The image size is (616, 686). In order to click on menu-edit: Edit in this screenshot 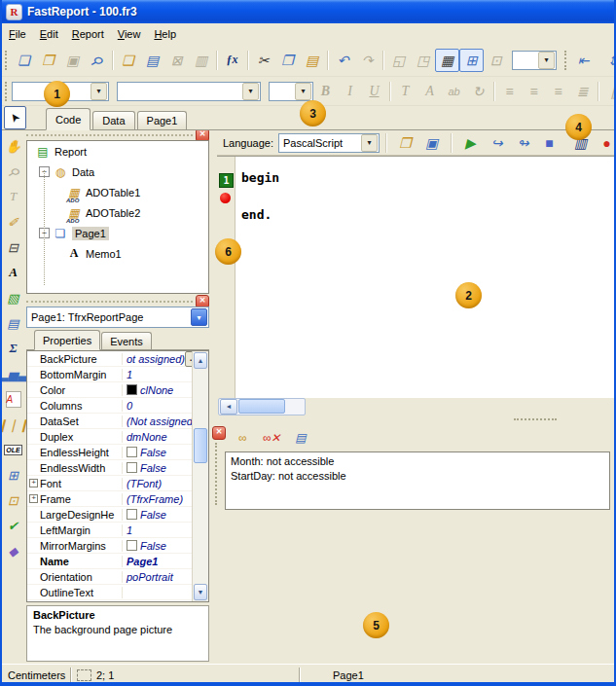, I will do `click(49, 34)`.